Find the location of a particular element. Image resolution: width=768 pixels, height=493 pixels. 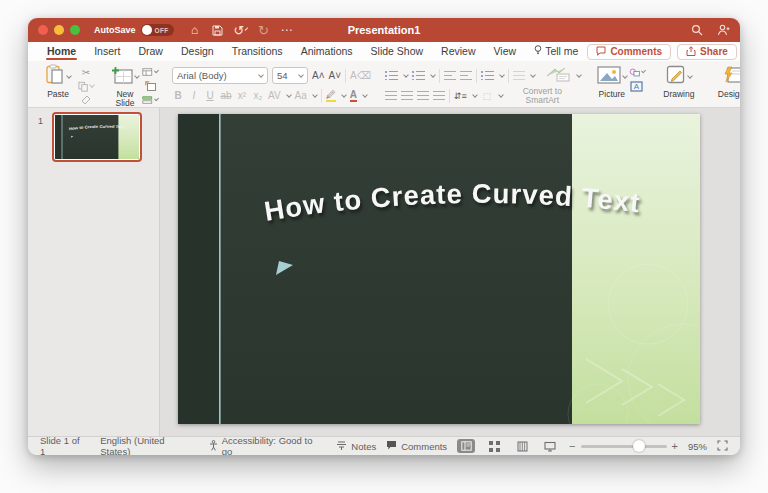

slide-thumbnail-panel: 1 How to Create Curved Text is located at coordinates (94, 272).